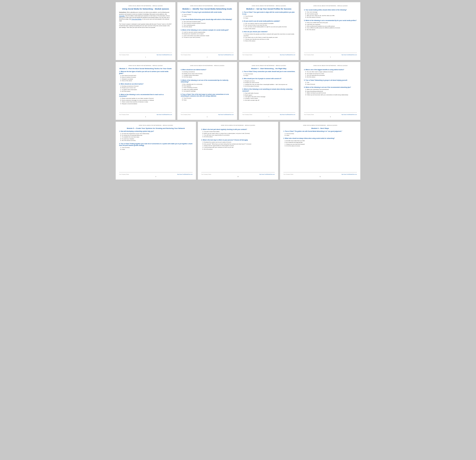  I want to click on page-7-title: Module 4 – Start Networking... the Right…, so click(269, 69).